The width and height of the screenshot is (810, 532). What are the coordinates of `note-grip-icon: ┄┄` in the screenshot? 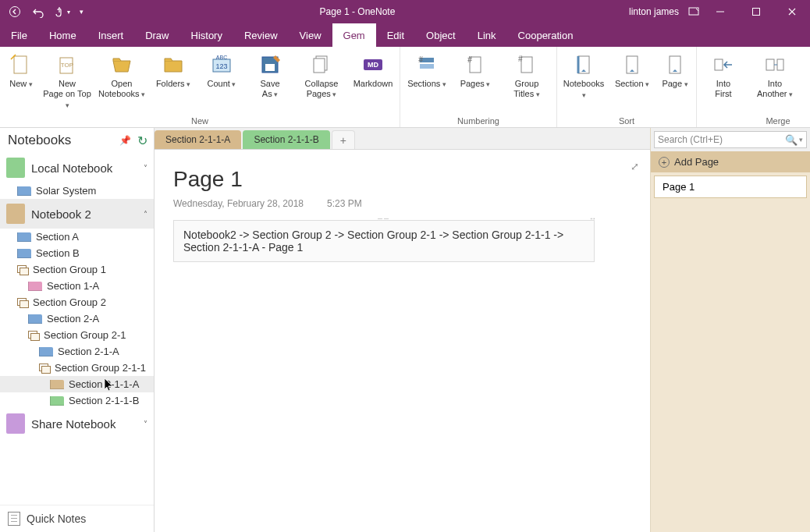 It's located at (384, 218).